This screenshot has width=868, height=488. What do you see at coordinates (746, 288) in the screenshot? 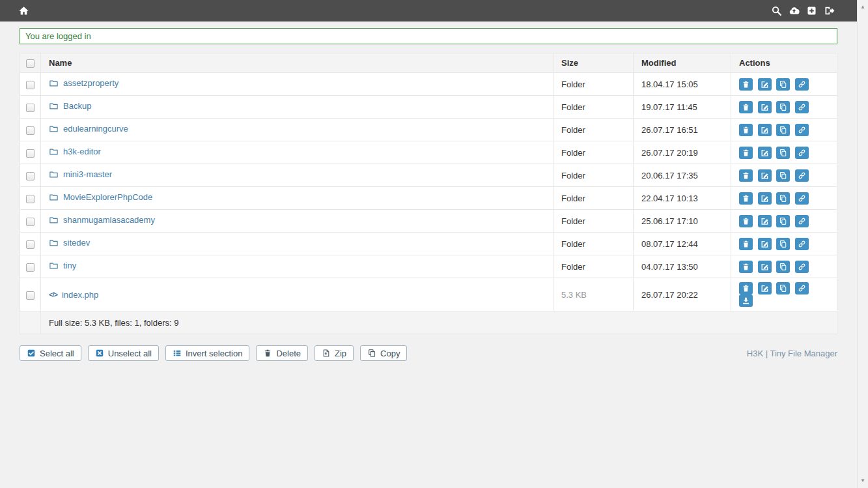
I see `trash-icon` at bounding box center [746, 288].